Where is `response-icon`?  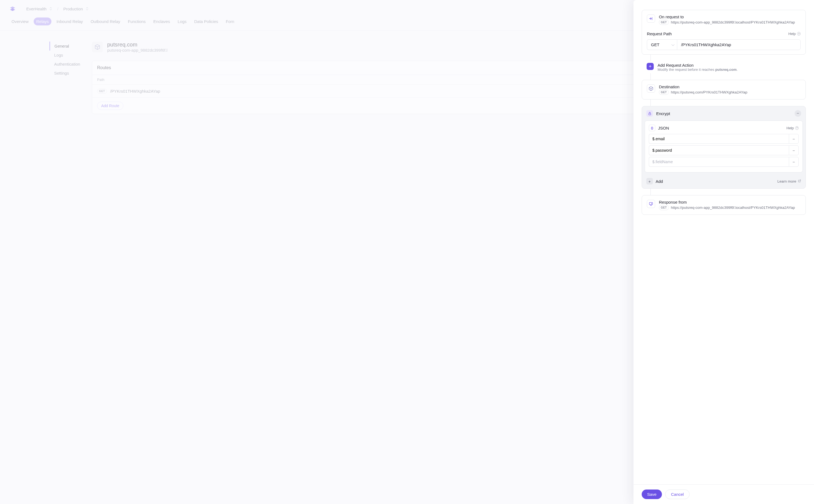
response-icon is located at coordinates (651, 204).